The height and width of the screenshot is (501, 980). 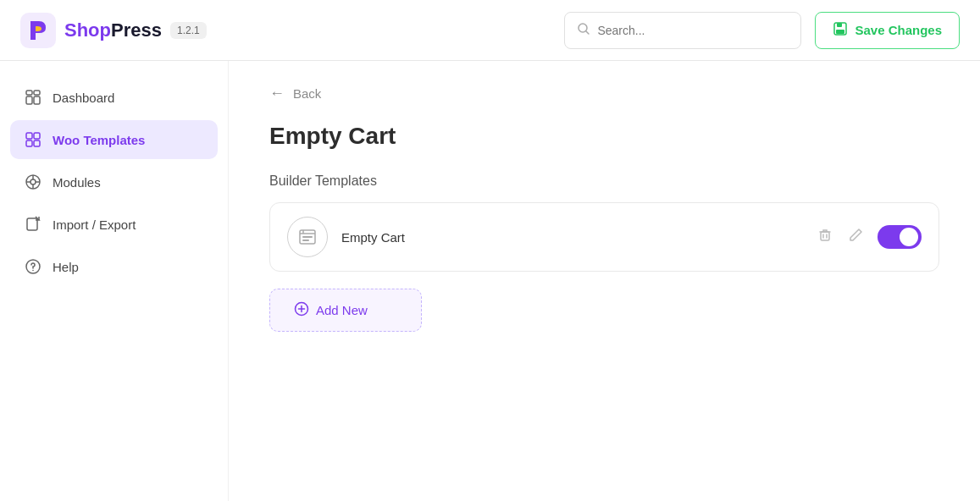 I want to click on template-toggle, so click(x=900, y=237).